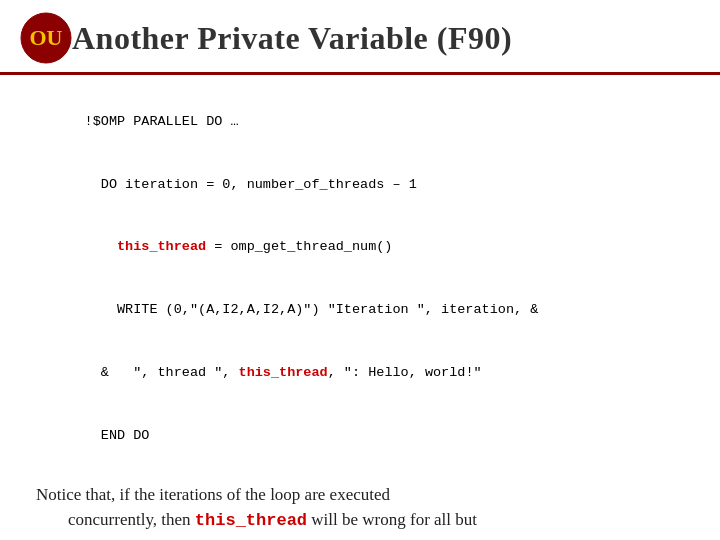 This screenshot has height=540, width=720. I want to click on code-line-5: & ", thread ", this_thread, ": Hello, wo…, so click(284, 372).